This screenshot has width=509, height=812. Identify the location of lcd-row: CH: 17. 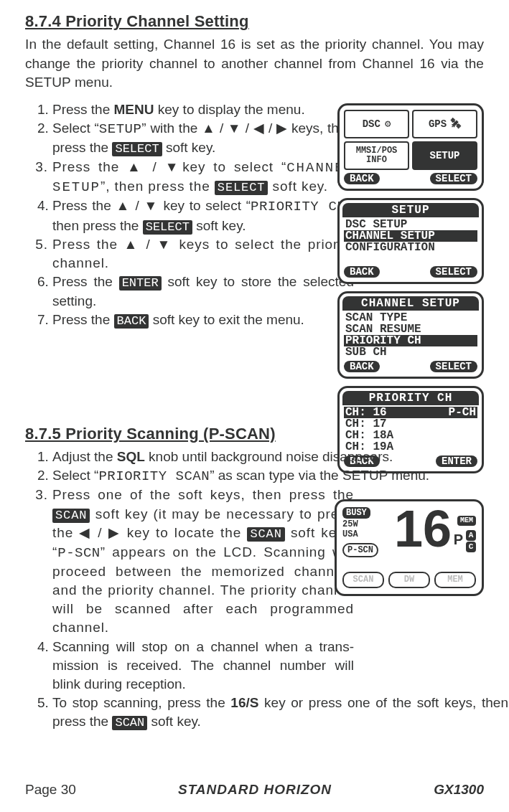
(411, 424).